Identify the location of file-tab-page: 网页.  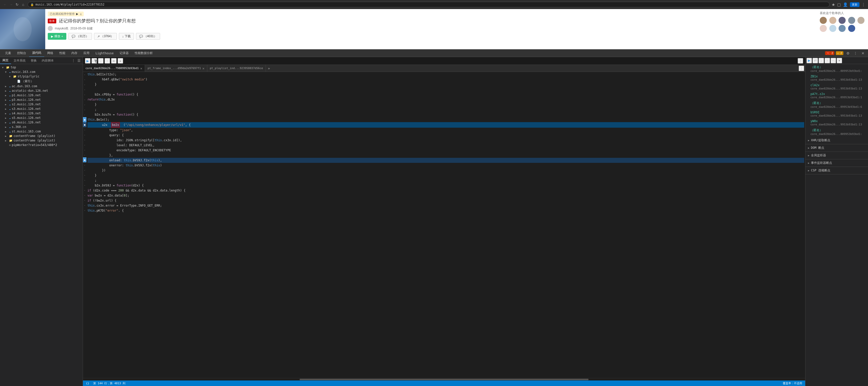
(5, 61).